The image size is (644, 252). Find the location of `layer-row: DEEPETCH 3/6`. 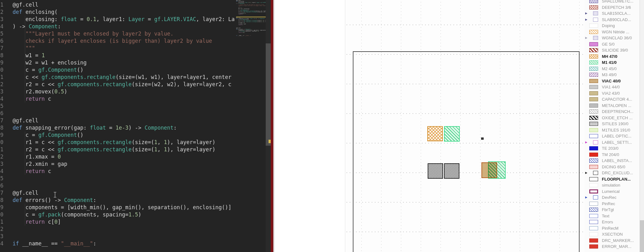

layer-row: DEEPETCH 3/6 is located at coordinates (613, 8).